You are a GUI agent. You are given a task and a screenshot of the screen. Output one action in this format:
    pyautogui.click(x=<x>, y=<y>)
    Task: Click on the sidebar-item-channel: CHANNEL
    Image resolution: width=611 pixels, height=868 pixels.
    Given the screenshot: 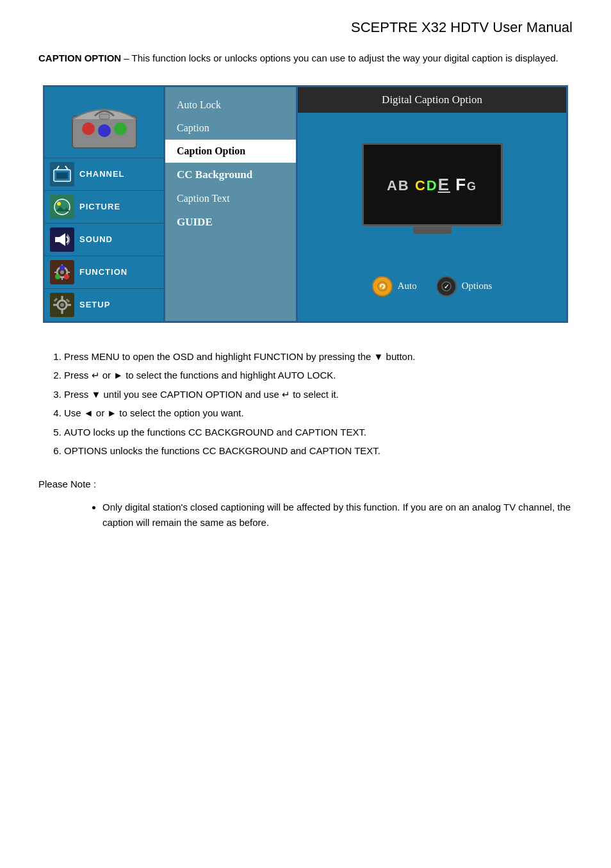 What is the action you would take?
    pyautogui.click(x=104, y=174)
    